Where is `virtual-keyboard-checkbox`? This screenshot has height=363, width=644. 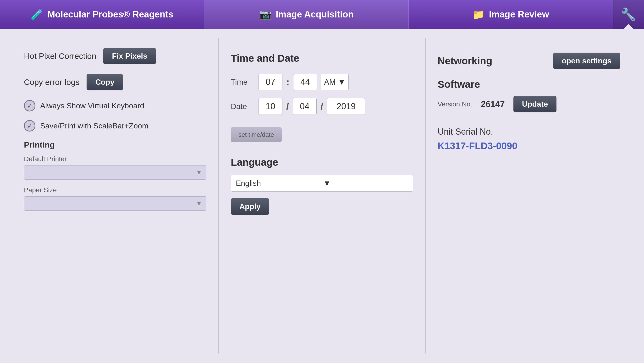 virtual-keyboard-checkbox is located at coordinates (30, 106).